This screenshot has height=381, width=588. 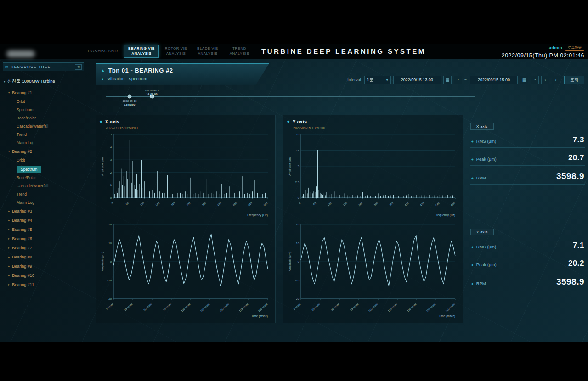 I want to click on tree-item-bearing-2-trend: Trend, so click(x=43, y=194).